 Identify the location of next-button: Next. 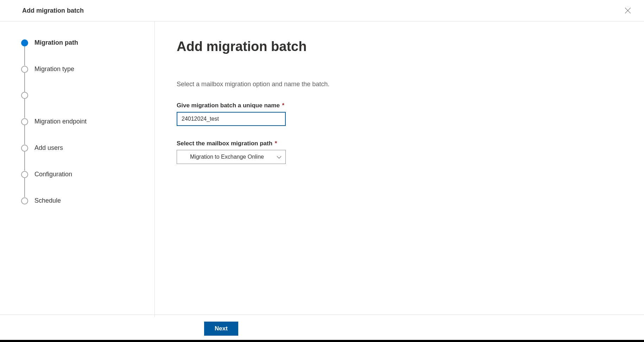
(221, 329).